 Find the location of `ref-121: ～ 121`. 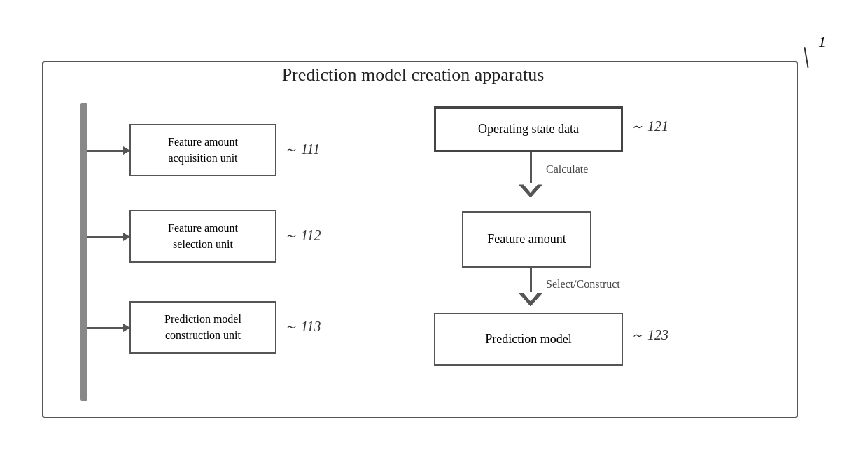

ref-121: ～ 121 is located at coordinates (650, 126).